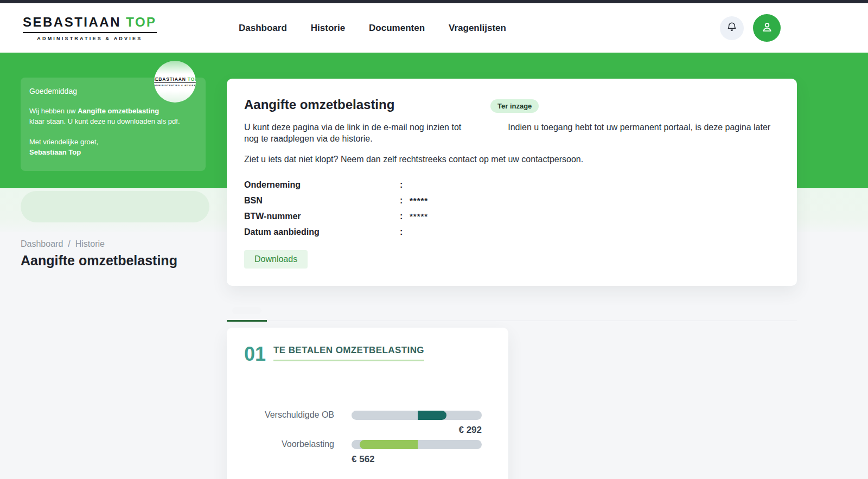  I want to click on header-actions, so click(750, 28).